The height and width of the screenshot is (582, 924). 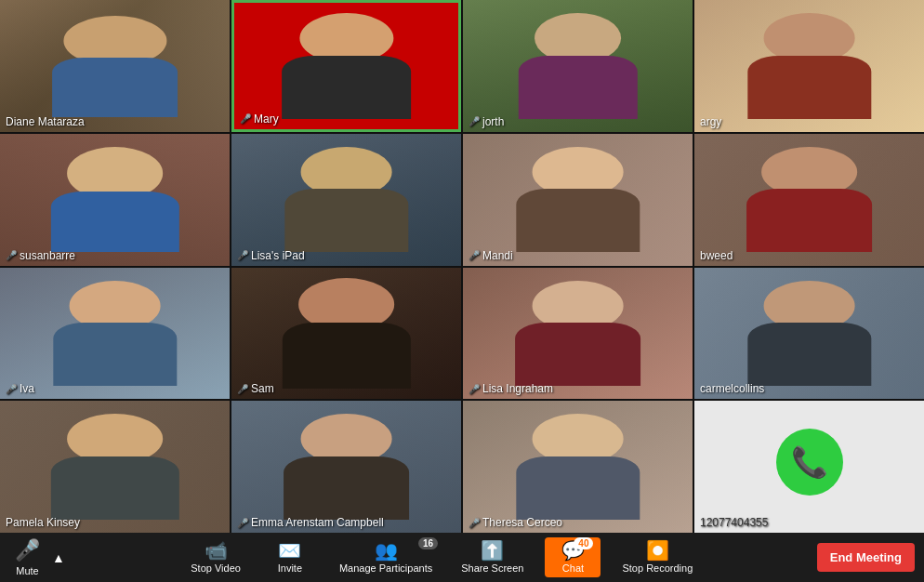 I want to click on muted-icon-9: 🎤, so click(x=11, y=389).